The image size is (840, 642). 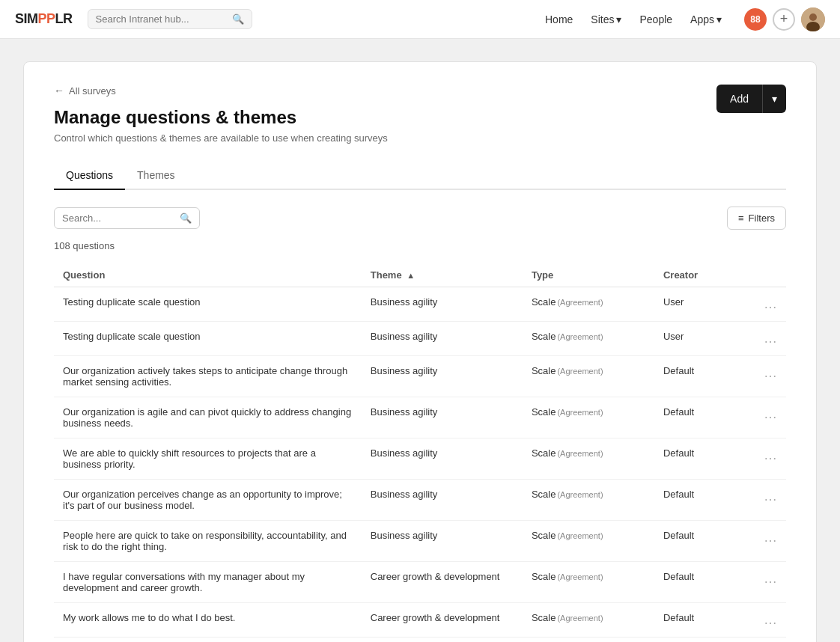 What do you see at coordinates (442, 275) in the screenshot?
I see `col-header-theme: Theme ▲` at bounding box center [442, 275].